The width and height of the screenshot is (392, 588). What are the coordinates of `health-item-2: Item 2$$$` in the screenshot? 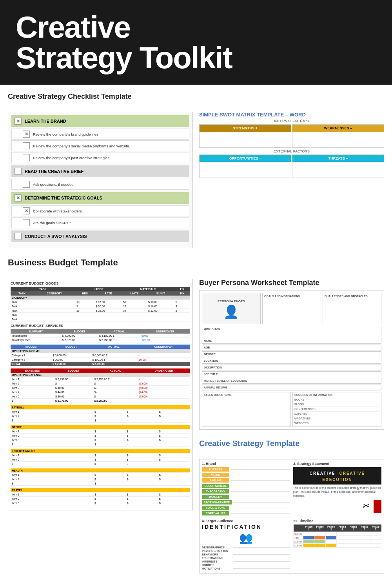 It's located at (100, 479).